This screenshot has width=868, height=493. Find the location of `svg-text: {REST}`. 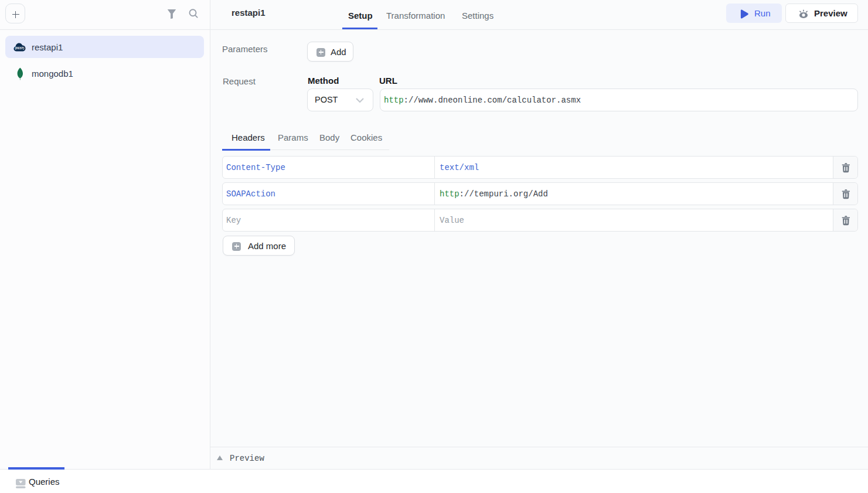

svg-text: {REST} is located at coordinates (20, 48).